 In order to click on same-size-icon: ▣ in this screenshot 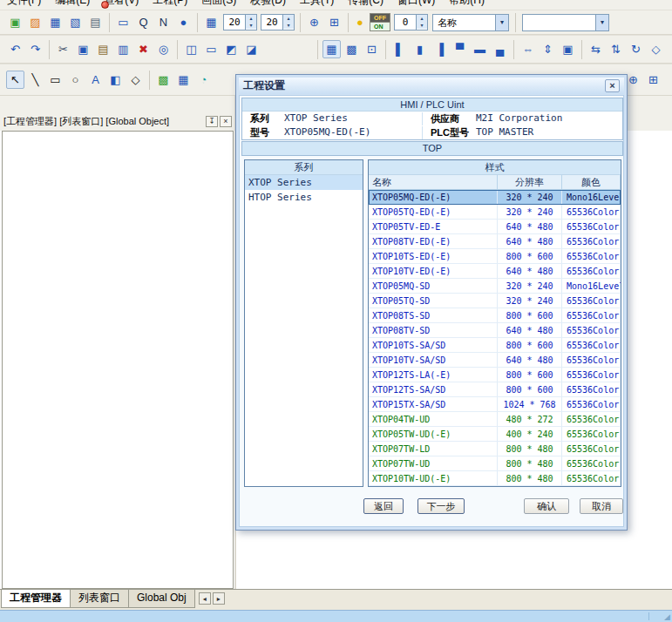, I will do `click(568, 49)`.